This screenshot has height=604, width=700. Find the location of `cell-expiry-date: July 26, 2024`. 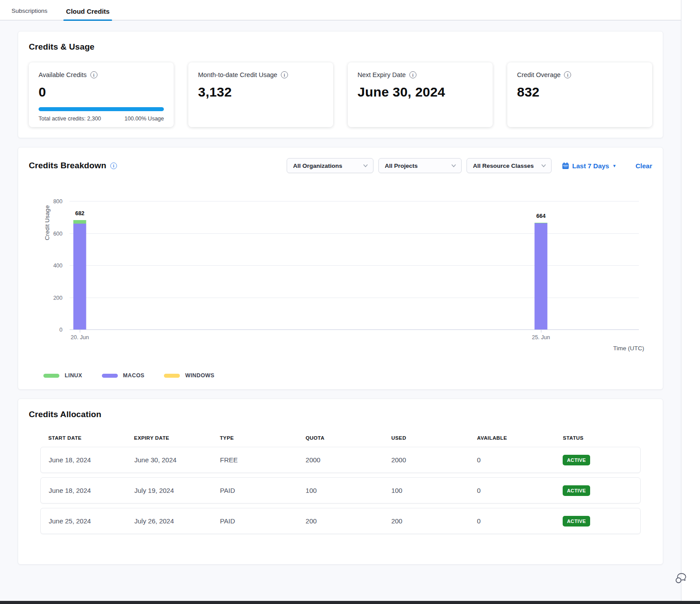

cell-expiry-date: July 26, 2024 is located at coordinates (169, 521).